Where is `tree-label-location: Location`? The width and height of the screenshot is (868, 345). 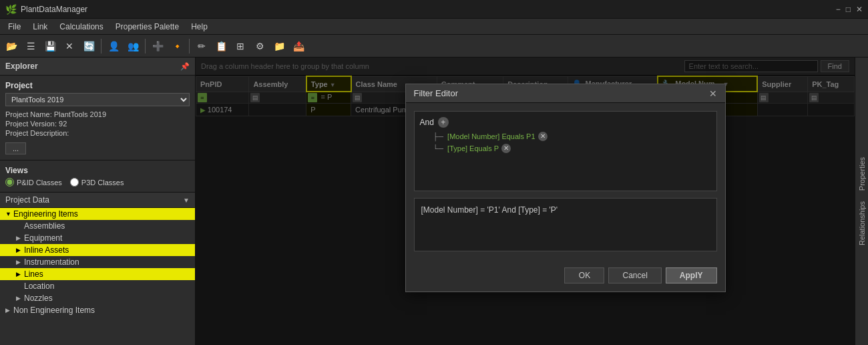
tree-label-location: Location is located at coordinates (39, 286).